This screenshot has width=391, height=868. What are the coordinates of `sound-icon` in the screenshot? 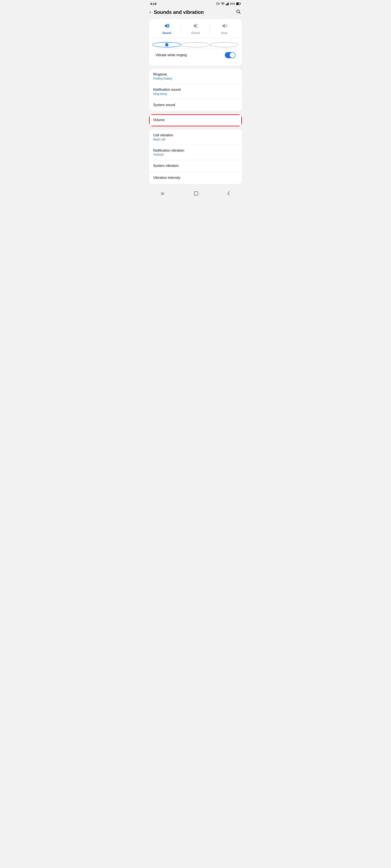 It's located at (167, 26).